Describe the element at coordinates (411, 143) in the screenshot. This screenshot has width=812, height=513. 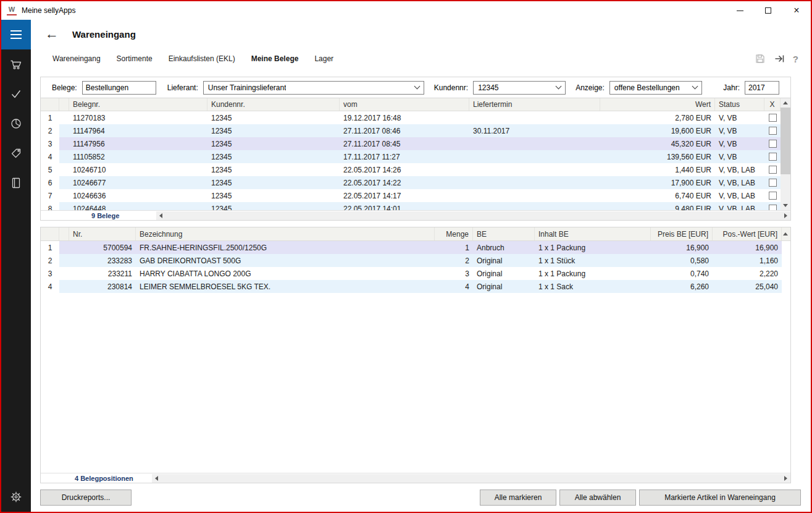
I see `belege-table-row: 3111479561234527.11.2017 08:4545,320 EUR…` at that location.